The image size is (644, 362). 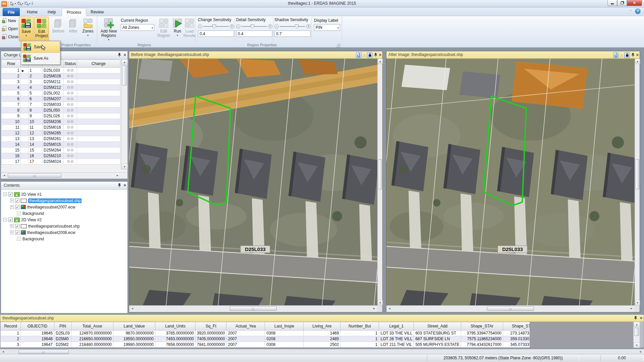 I want to click on open-button: Open, so click(x=10, y=29).